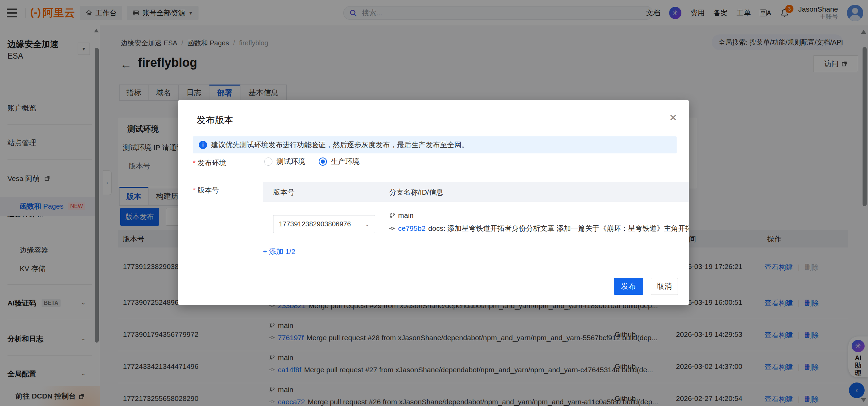  What do you see at coordinates (435, 145) in the screenshot?
I see `info-banner: i 建议优先测试环境发布进行功能验证，然后逐步灰度发布，最后生产发布至全网。` at bounding box center [435, 145].